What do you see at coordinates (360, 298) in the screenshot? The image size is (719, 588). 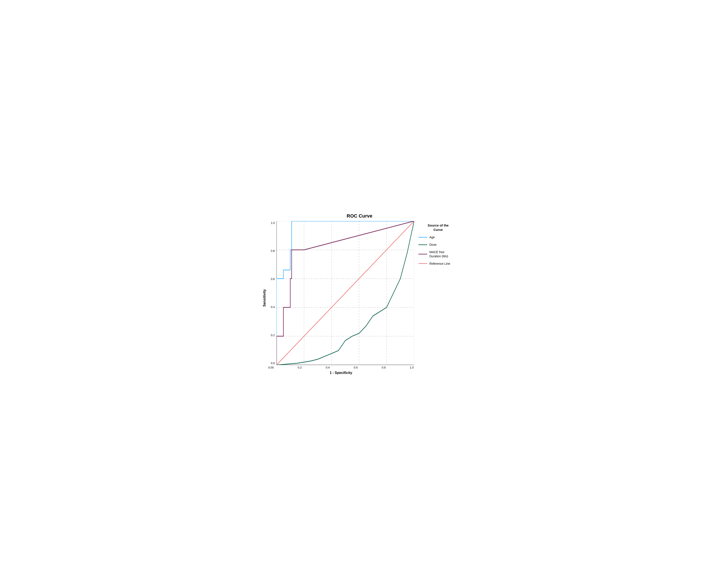 I see `chart-body: Sensitivity 1.0 0.8 0.6 0.4 0.2 0.0` at bounding box center [360, 298].